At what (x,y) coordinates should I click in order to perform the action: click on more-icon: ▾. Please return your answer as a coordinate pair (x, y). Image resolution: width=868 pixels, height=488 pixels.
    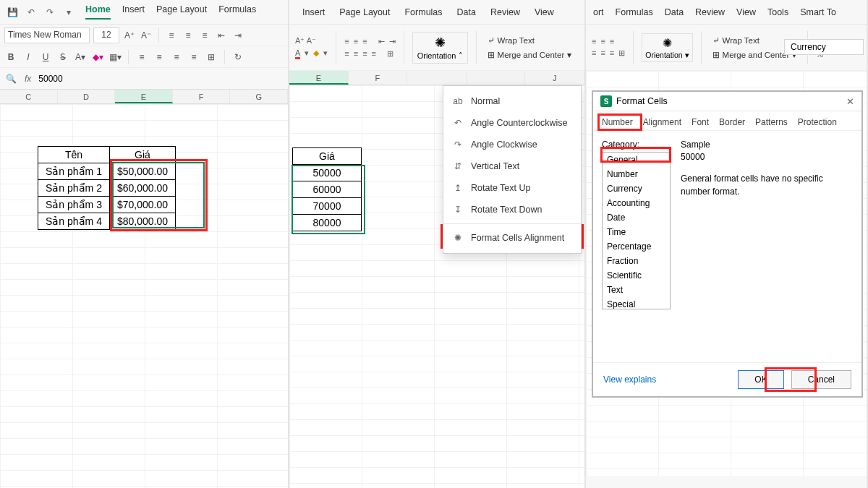
    Looking at the image, I should click on (69, 12).